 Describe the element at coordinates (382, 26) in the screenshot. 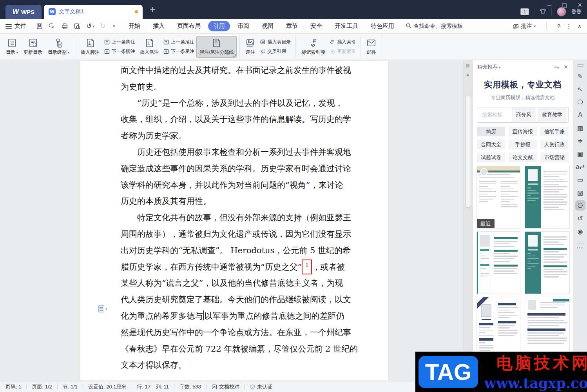

I see `ribbon-tab-特色应用: 特色应用` at that location.